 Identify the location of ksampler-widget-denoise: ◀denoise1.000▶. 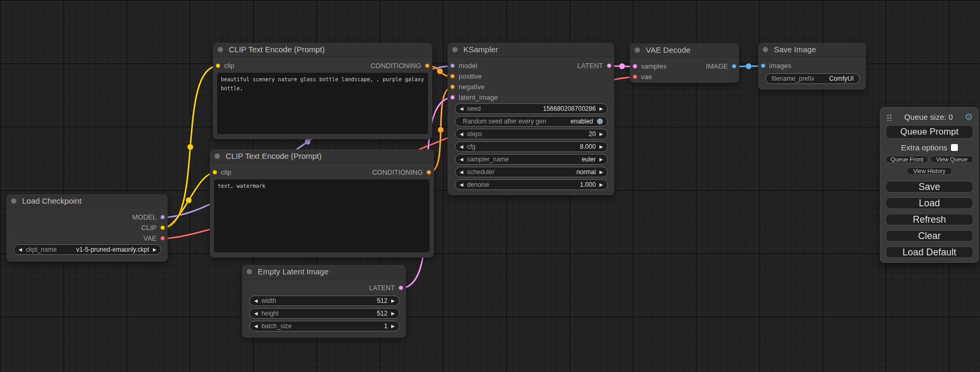
(531, 185).